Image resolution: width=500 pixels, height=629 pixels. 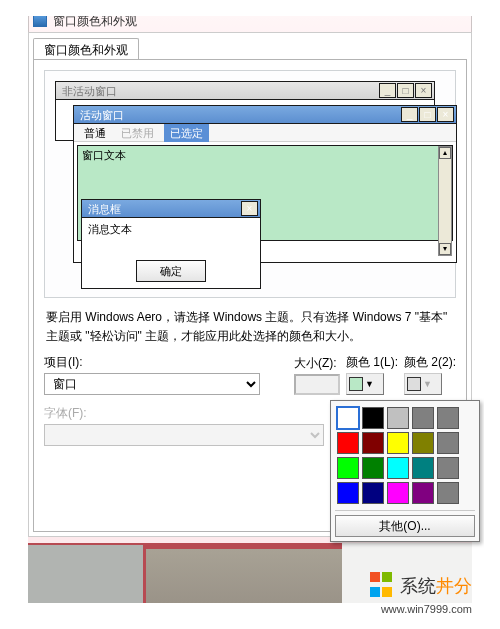 What do you see at coordinates (152, 384) in the screenshot?
I see `item-combobox: 窗口` at bounding box center [152, 384].